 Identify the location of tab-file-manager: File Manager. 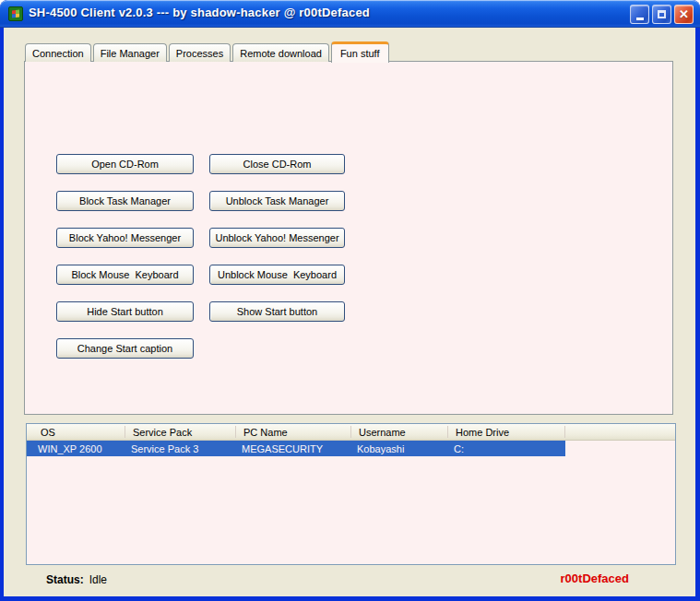
(130, 53).